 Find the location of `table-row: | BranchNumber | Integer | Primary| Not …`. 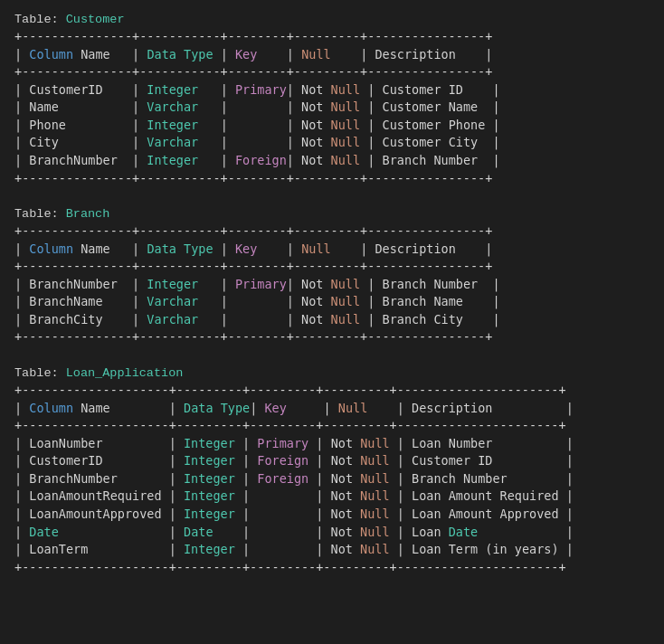

table-row: | BranchNumber | Integer | Primary| Not … is located at coordinates (332, 285).